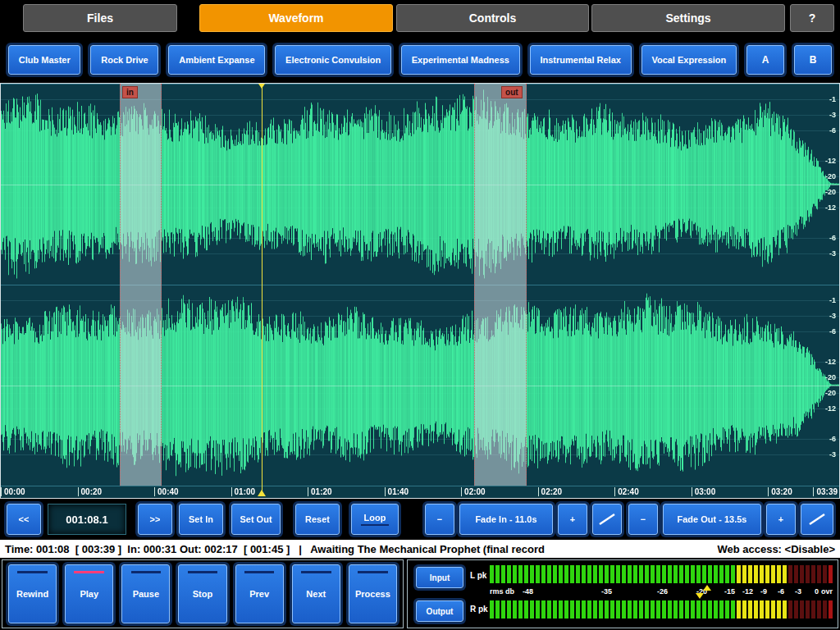  What do you see at coordinates (506, 519) in the screenshot?
I see `fade-in-button: Fade In - 11.0s` at bounding box center [506, 519].